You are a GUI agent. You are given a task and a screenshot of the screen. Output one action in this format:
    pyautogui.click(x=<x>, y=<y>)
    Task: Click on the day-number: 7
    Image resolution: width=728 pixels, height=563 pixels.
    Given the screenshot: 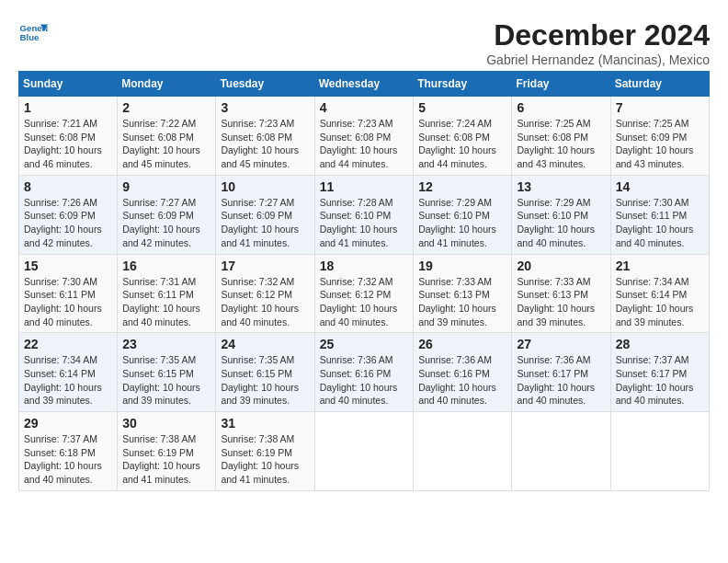 What is the action you would take?
    pyautogui.click(x=660, y=108)
    